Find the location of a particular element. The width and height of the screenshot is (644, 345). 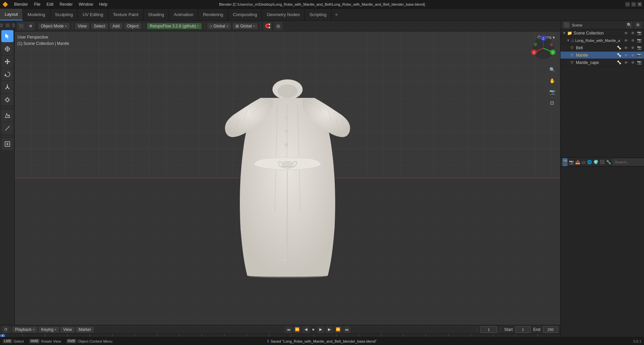

outliner-mode-icon: ⬛ is located at coordinates (567, 25).